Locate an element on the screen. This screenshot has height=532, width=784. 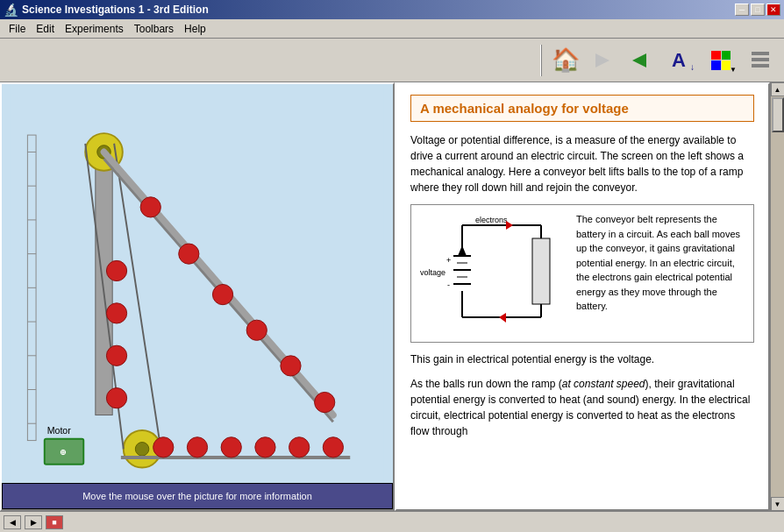
diagram-section: electrons voltage + - The convey is located at coordinates (582, 273).